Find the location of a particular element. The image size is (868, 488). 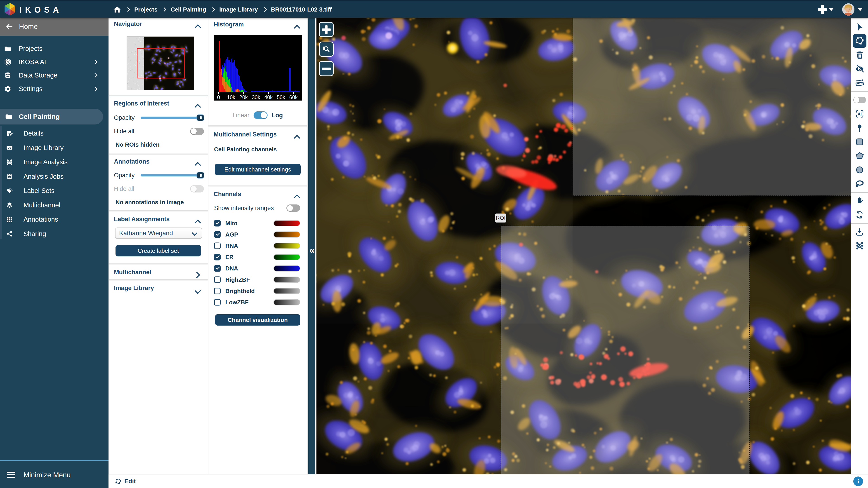

edit-multichannel-settings-button: Edit multichannel settings is located at coordinates (257, 169).